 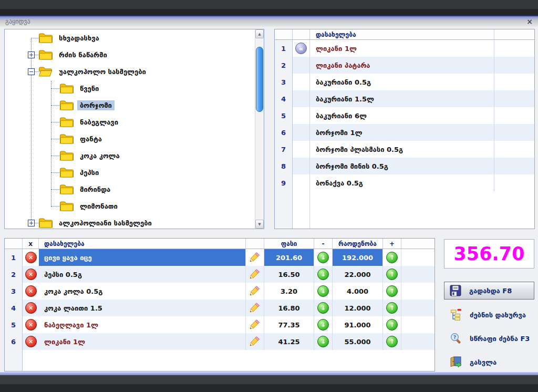 What do you see at coordinates (79, 38) in the screenshot?
I see `tree-item-label: სხვადასხვა` at bounding box center [79, 38].